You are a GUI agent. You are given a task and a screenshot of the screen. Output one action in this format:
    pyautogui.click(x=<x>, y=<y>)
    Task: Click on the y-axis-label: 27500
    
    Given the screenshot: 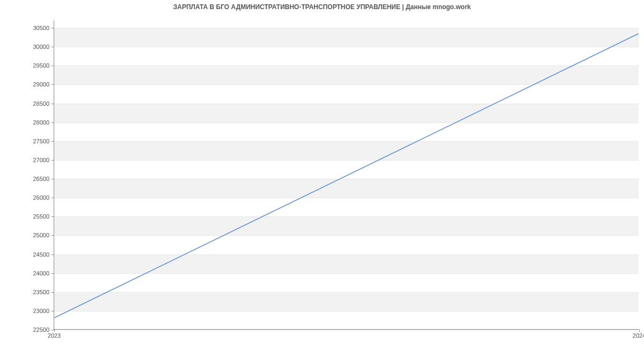 What is the action you would take?
    pyautogui.click(x=28, y=141)
    